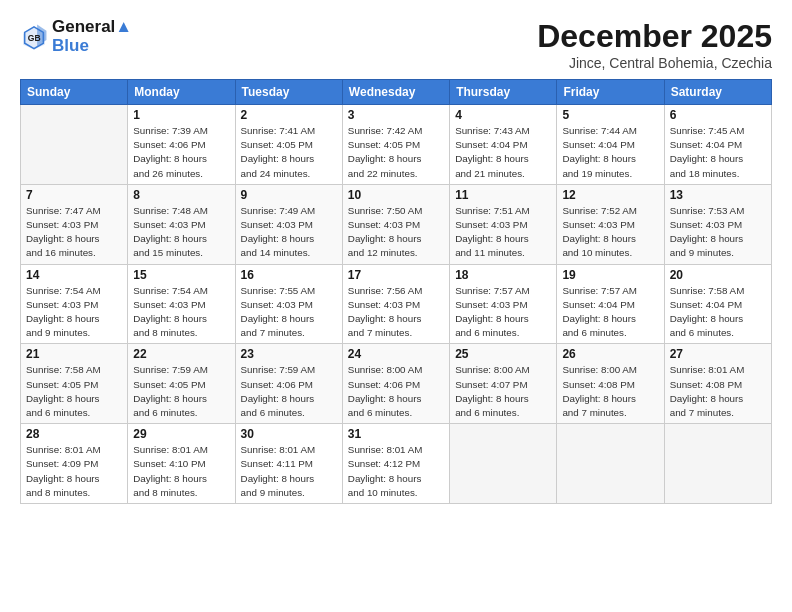 The width and height of the screenshot is (792, 612). I want to click on day-info: Sunrise: 8:01 AMSunset: 4:12 PMDaylight:…, so click(396, 472).